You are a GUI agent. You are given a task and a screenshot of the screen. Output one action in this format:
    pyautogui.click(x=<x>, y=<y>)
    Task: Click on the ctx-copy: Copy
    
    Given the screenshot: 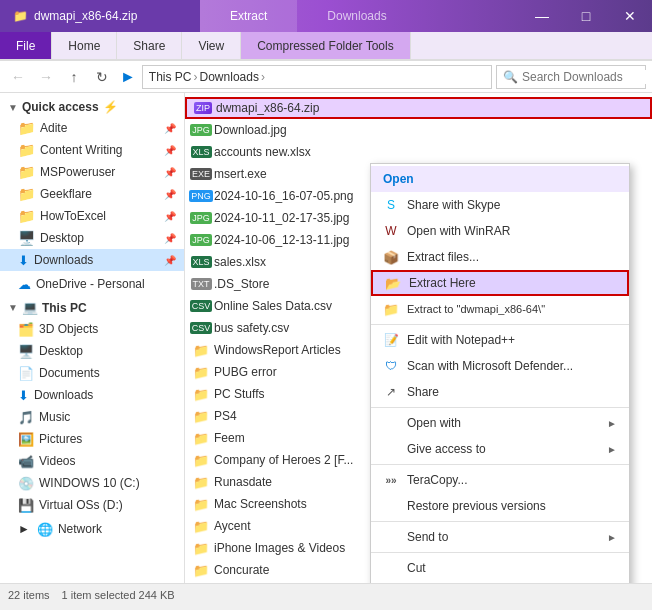 What is the action you would take?
    pyautogui.click(x=500, y=582)
    